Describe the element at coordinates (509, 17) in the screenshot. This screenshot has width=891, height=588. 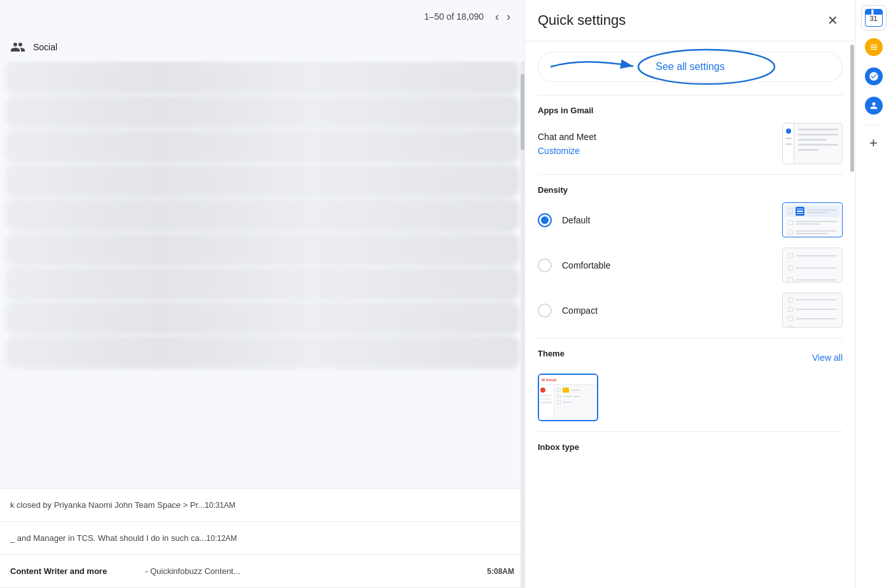
I see `next-page-button: ›` at that location.